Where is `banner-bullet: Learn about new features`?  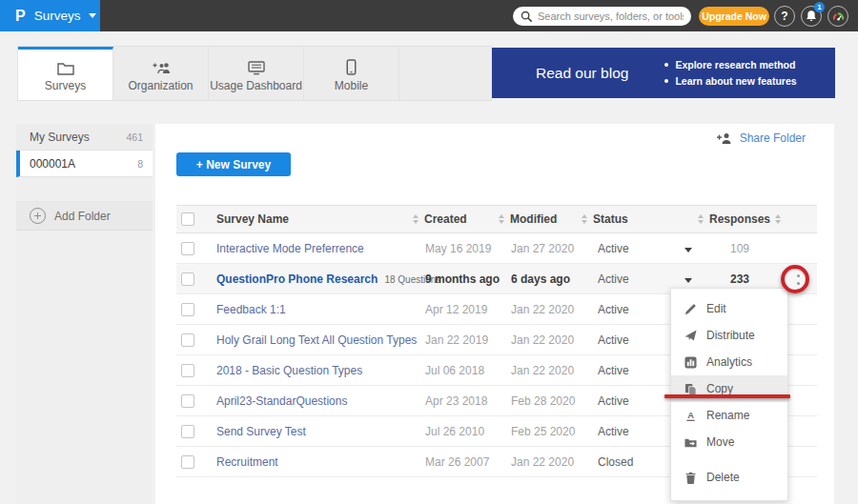
banner-bullet: Learn about new features is located at coordinates (730, 81).